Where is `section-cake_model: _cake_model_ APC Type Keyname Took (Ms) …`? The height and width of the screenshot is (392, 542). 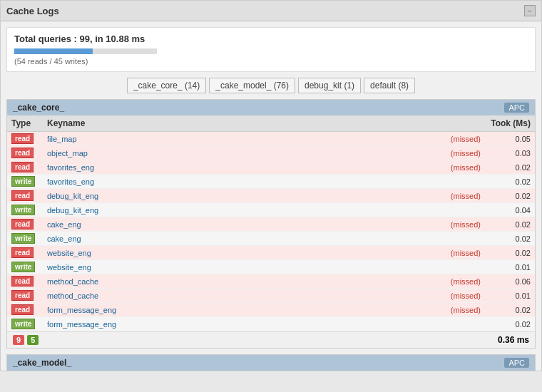 section-cake_model: _cake_model_ APC Type Keyname Took (Ms) … is located at coordinates (271, 362).